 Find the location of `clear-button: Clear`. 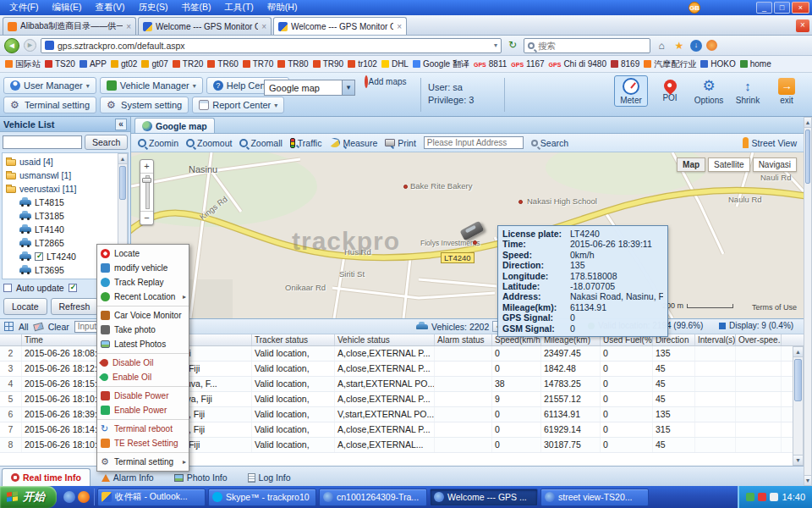

clear-button: Clear is located at coordinates (59, 327).